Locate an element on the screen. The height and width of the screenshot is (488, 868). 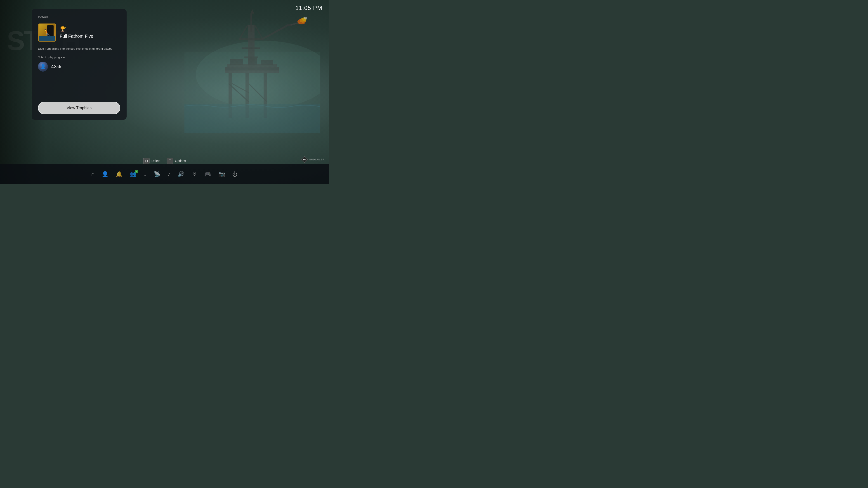
watermark-text: THEGAMER is located at coordinates (317, 160).